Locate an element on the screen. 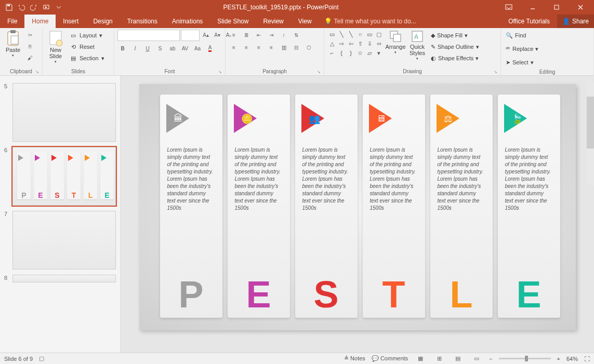  shape-effects-button: ◐Shape Effects ▾ is located at coordinates (455, 58).